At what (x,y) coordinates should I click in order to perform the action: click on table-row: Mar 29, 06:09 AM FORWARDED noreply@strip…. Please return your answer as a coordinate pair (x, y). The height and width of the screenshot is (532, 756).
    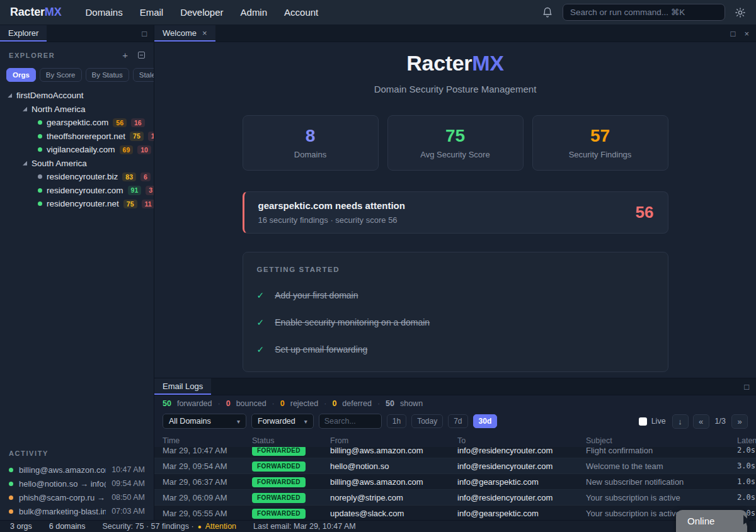
    Looking at the image, I should click on (455, 497).